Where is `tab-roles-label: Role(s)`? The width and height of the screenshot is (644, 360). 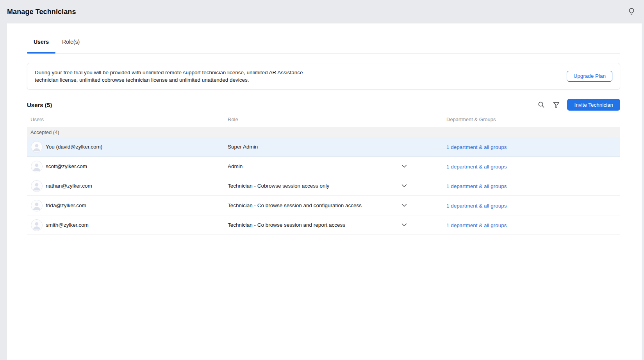
tab-roles-label: Role(s) is located at coordinates (71, 42).